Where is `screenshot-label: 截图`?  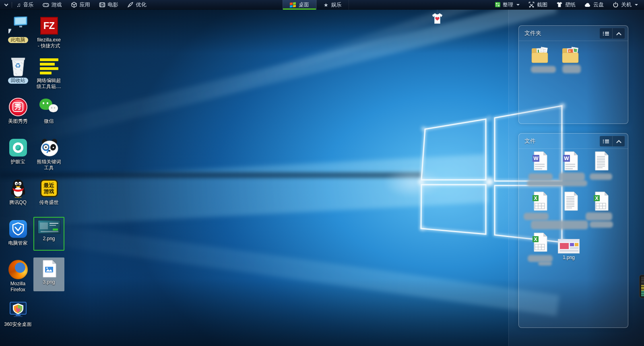
screenshot-label: 截图 is located at coordinates (542, 5).